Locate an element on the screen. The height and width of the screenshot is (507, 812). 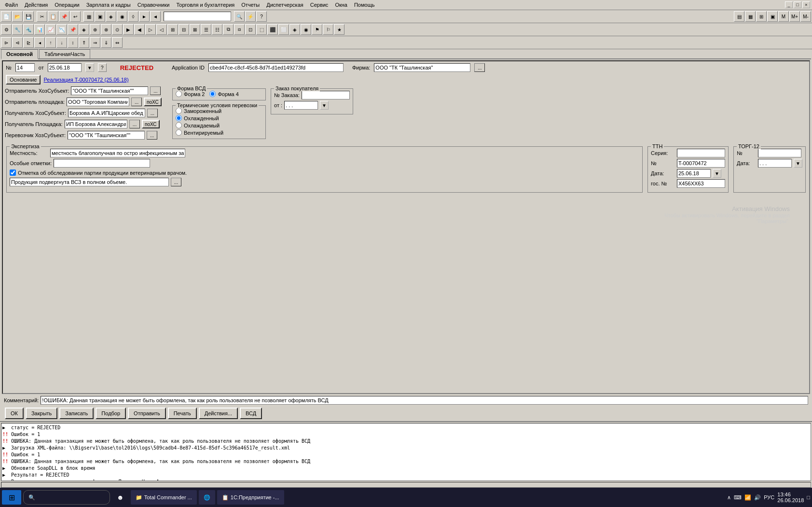
tb2-5: 📈 is located at coordinates (51, 29).